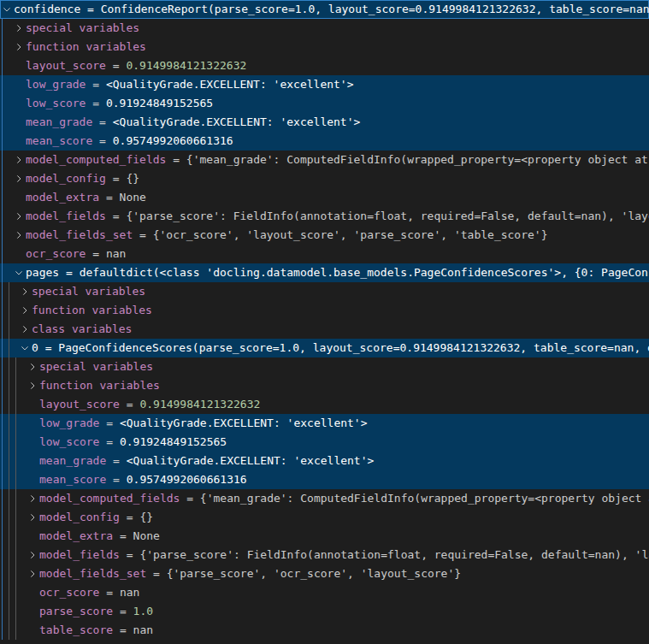 Image resolution: width=649 pixels, height=644 pixels. What do you see at coordinates (325, 574) in the screenshot?
I see `tree-row-model-fields-set: model_fields_set = {'parse_score', 'ocr_…` at bounding box center [325, 574].